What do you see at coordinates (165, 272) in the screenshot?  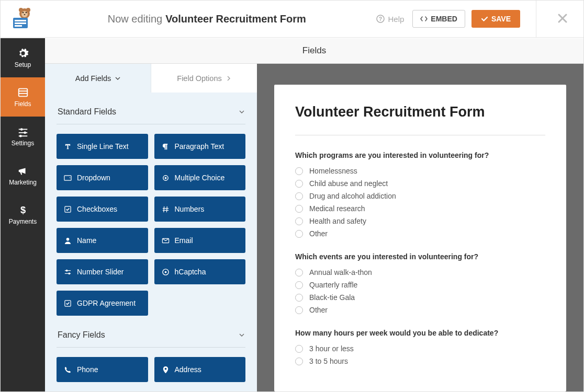 I see `captcha-icon` at bounding box center [165, 272].